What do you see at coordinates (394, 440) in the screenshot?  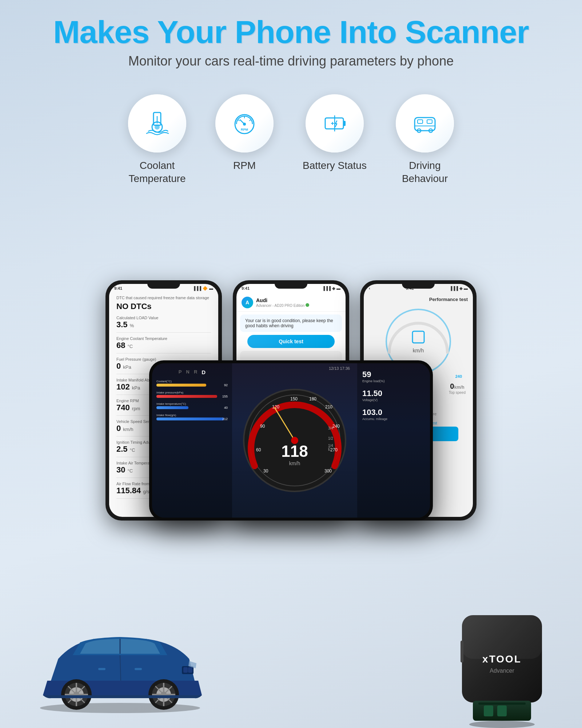 I see `dash-right-panel: 59 Engine load(%) 11.50 Voltage(V) 103.0…` at bounding box center [394, 440].